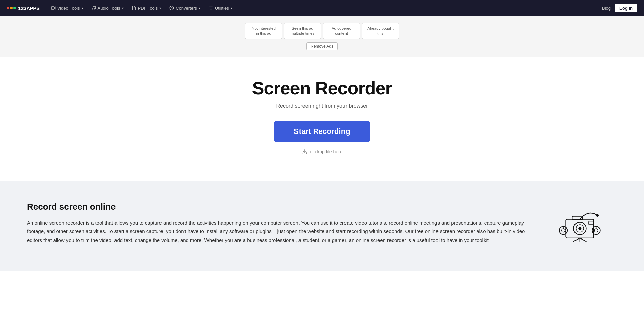 This screenshot has width=644, height=319. Describe the element at coordinates (146, 8) in the screenshot. I see `nav-item-pdf-tools: PDF Tools ▾` at that location.